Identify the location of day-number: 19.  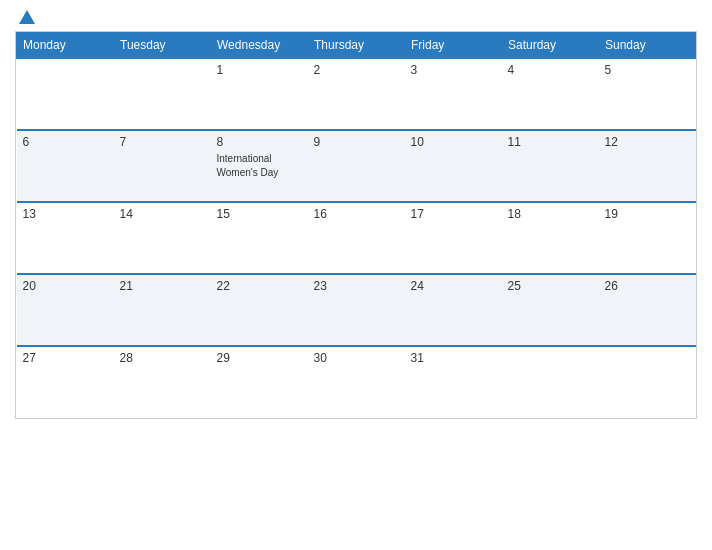
(648, 214).